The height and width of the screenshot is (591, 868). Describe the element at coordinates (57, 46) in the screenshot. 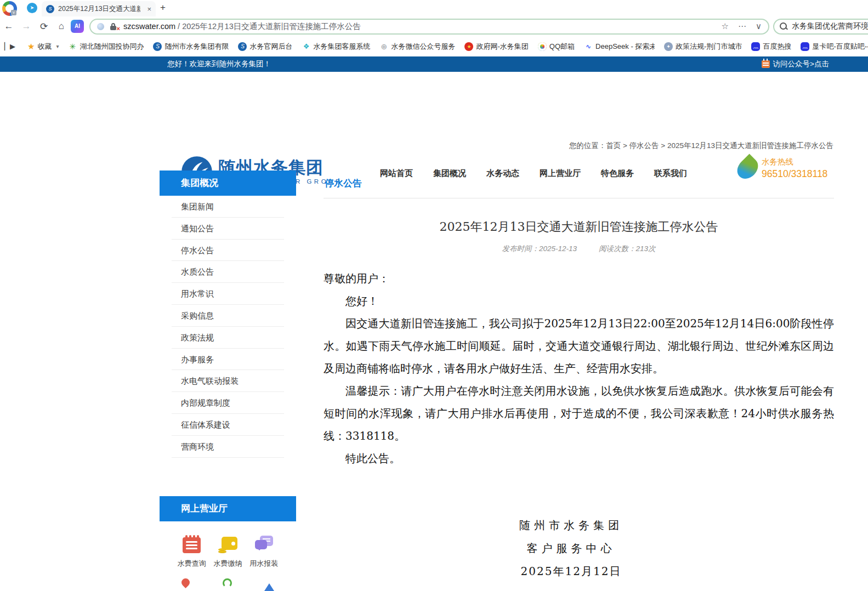

I see `favorites-caret-icon: ▾` at that location.